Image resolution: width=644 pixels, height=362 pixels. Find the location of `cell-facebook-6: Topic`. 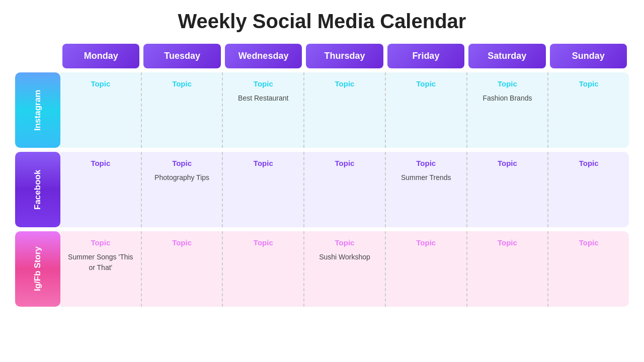

cell-facebook-6: Topic is located at coordinates (589, 190).